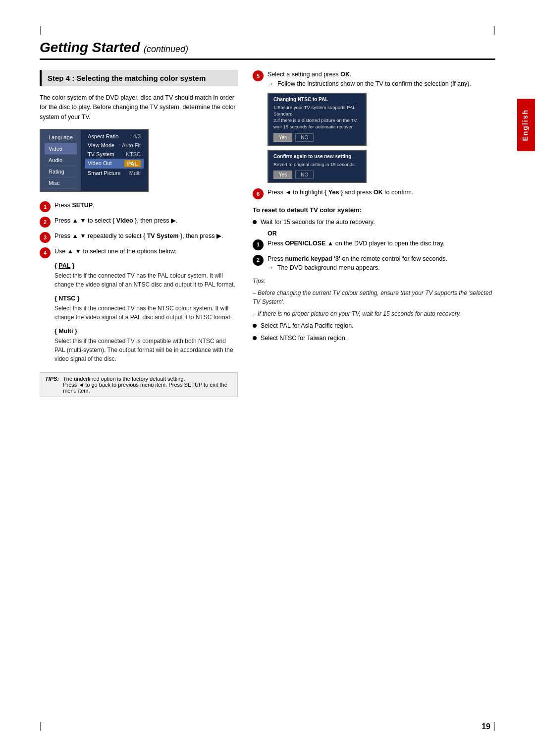 Image resolution: width=535 pixels, height=756 pixels. What do you see at coordinates (307, 326) in the screenshot?
I see `bullet-text-pal: Select PAL for Asia Pacific region.` at bounding box center [307, 326].